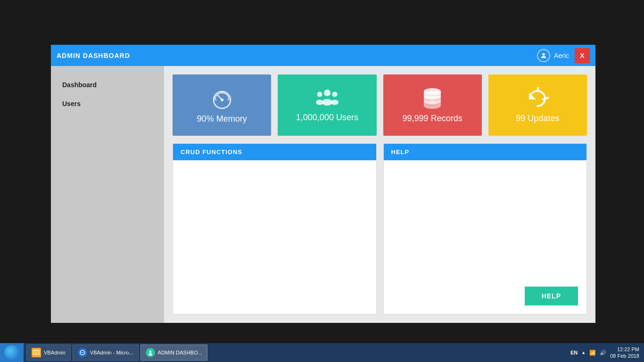 This screenshot has height=362, width=644. I want to click on gauge-icon, so click(222, 99).